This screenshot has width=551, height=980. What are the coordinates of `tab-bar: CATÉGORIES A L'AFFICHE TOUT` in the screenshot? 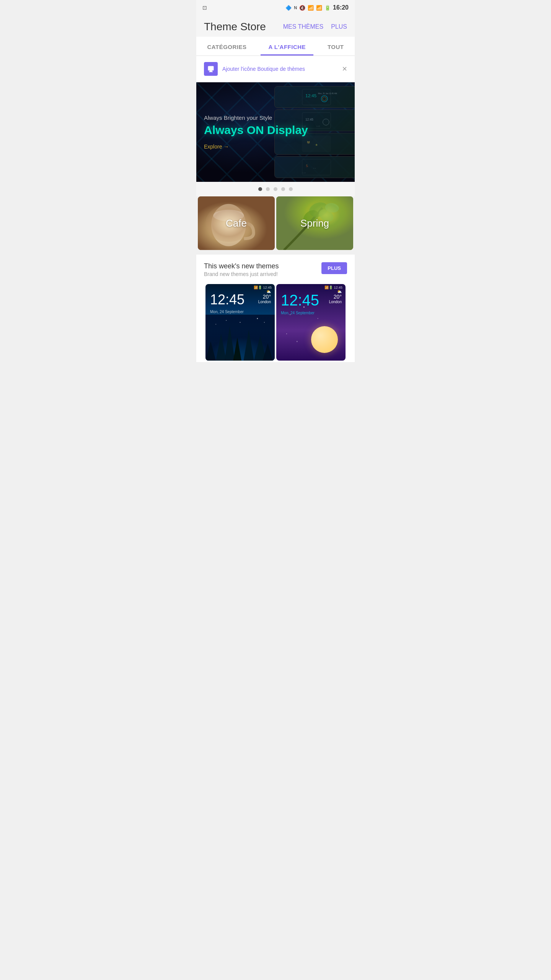 It's located at (276, 46).